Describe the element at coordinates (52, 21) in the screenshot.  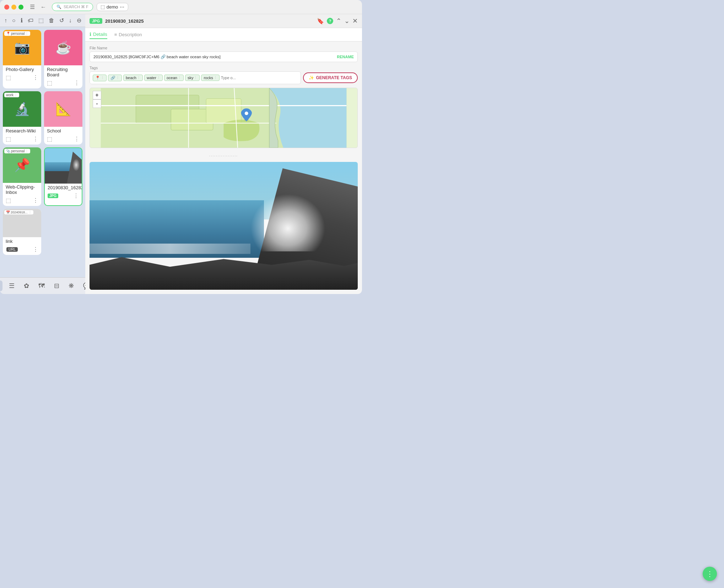
I see `delete-icon: 🗑` at that location.